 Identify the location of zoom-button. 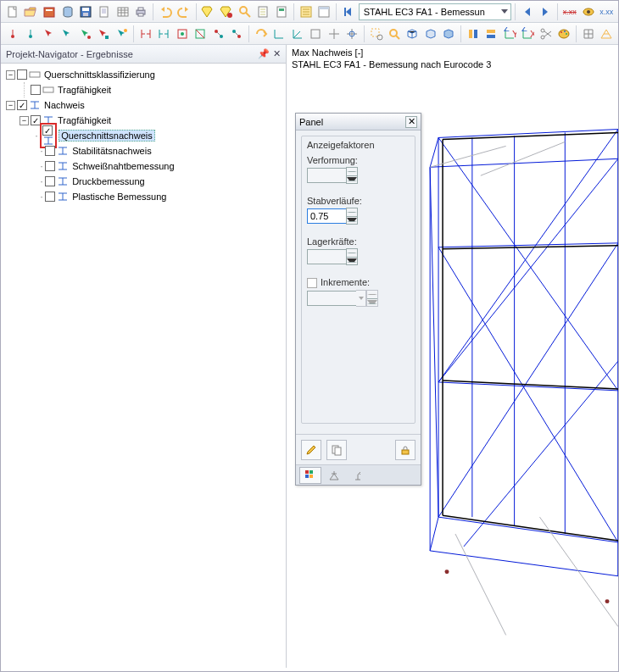
(245, 12).